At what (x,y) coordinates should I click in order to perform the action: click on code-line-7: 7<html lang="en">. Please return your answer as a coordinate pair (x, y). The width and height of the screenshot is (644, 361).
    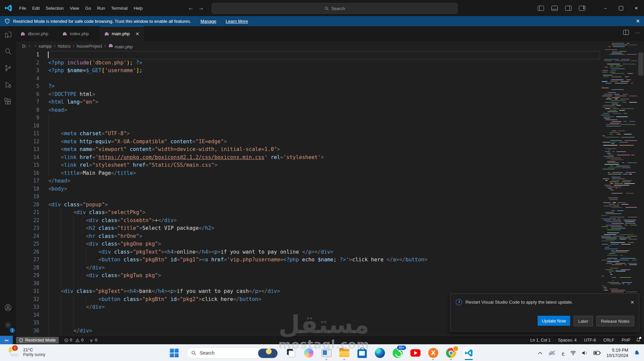
    Looking at the image, I should click on (308, 102).